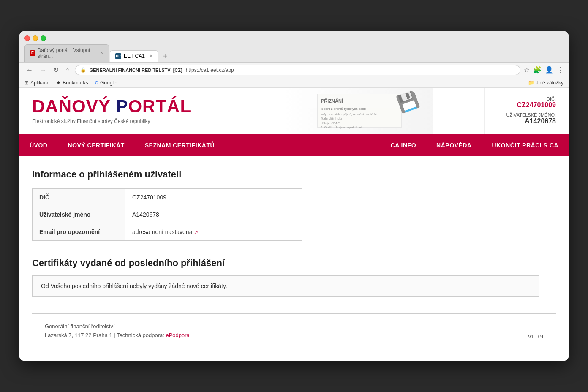  What do you see at coordinates (167, 215) in the screenshot?
I see `user-info-table: DIČ CZ24701009 Uživatelské jméno A142067…` at bounding box center [167, 215].